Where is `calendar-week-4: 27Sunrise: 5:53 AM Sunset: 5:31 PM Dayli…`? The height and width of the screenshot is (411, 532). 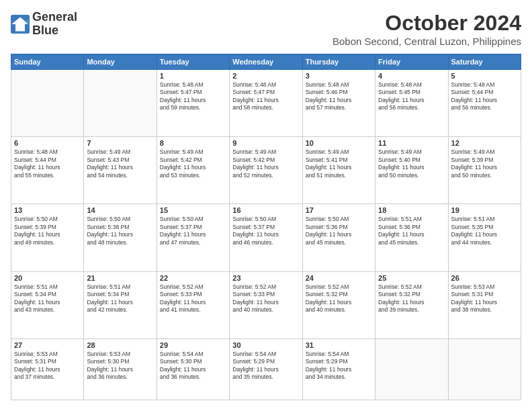 calendar-week-4: 27Sunrise: 5:53 AM Sunset: 5:31 PM Dayli… is located at coordinates (266, 369).